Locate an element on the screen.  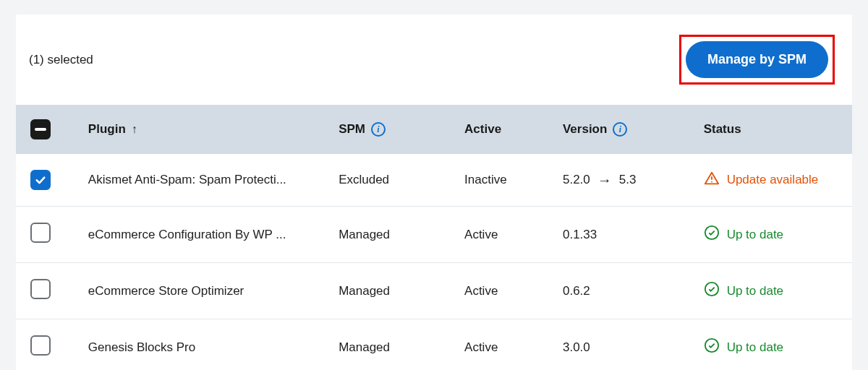
version-to: 5.3 is located at coordinates (628, 180).